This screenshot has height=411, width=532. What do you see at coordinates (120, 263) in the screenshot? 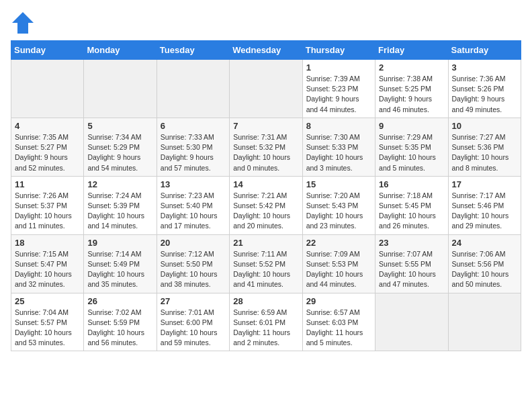
I see `calendar-cell: 19Sunrise: 7:14 AM Sunset: 5:49 PM Dayli…` at bounding box center [120, 263].